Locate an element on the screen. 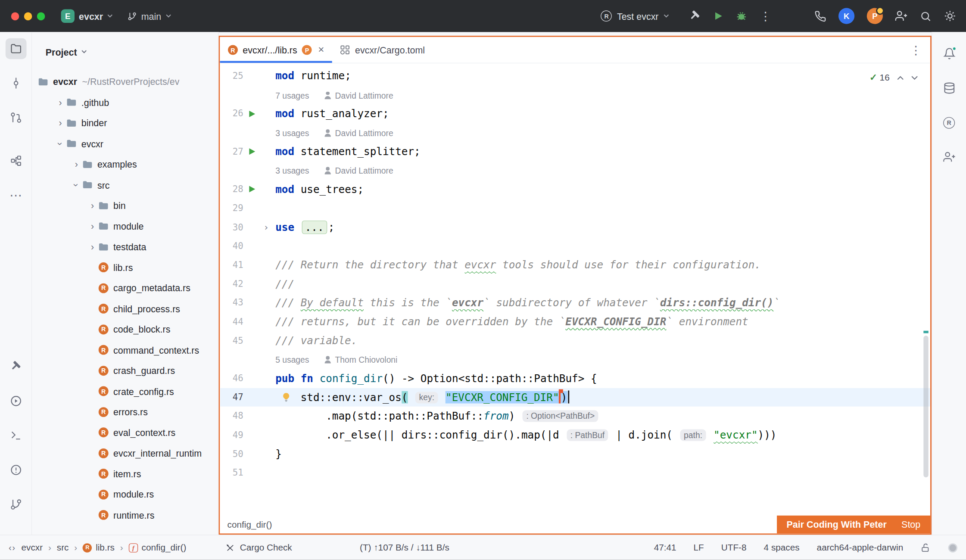 The height and width of the screenshot is (560, 966). breadcrumb-src: src is located at coordinates (63, 548).